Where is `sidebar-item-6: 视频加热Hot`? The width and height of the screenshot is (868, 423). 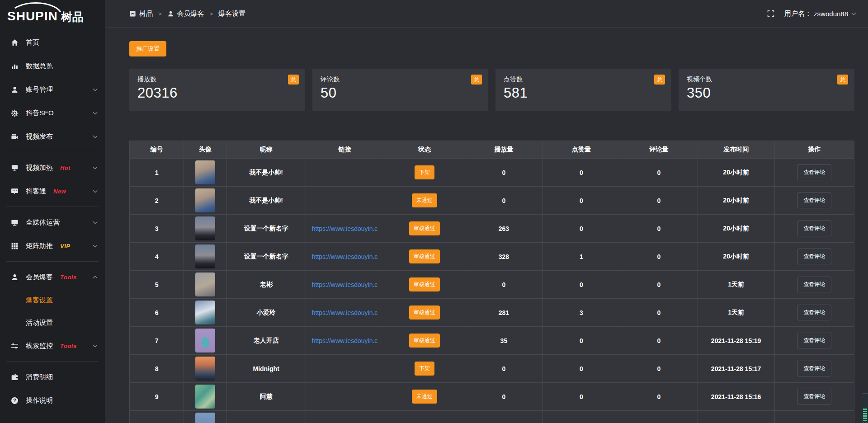 sidebar-item-6: 视频加热Hot is located at coordinates (52, 168).